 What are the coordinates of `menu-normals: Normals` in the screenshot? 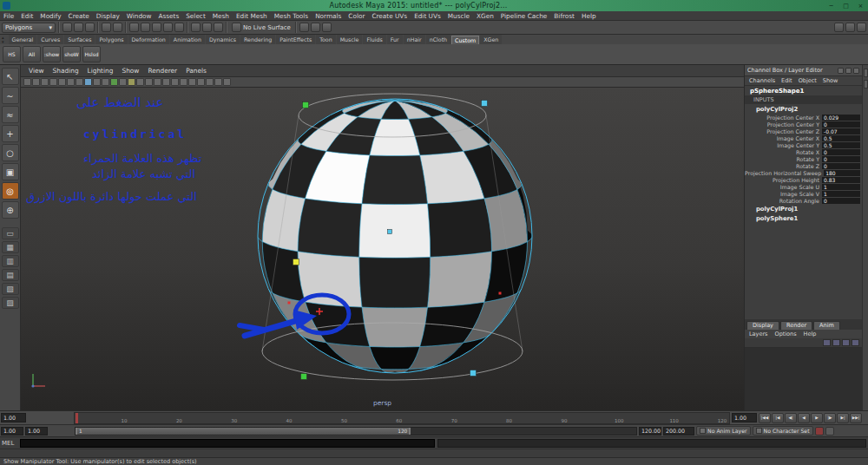 It's located at (328, 16).